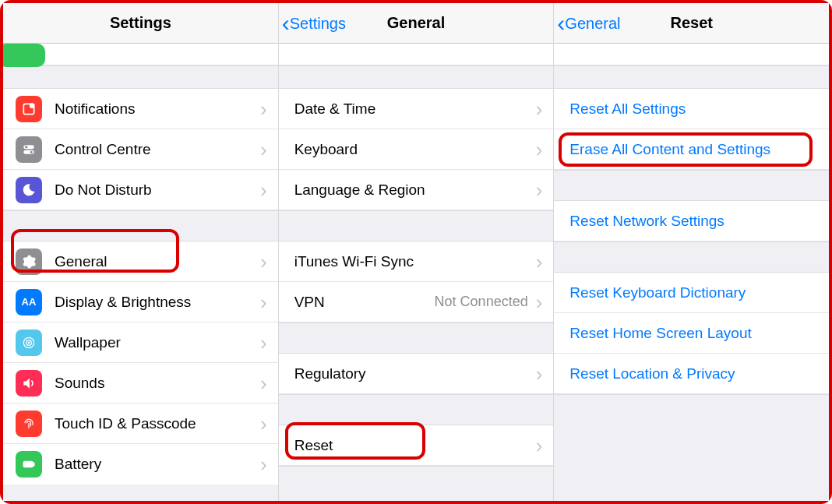 This screenshot has height=504, width=832. Describe the element at coordinates (314, 23) in the screenshot. I see `back-button: ‹ Settings` at that location.